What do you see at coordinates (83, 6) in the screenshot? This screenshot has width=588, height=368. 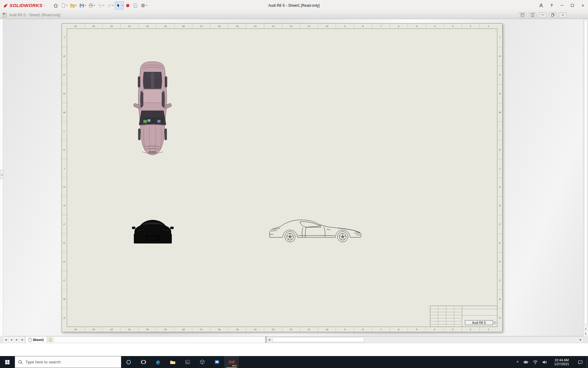 I see `save-button: ▾` at bounding box center [83, 6].